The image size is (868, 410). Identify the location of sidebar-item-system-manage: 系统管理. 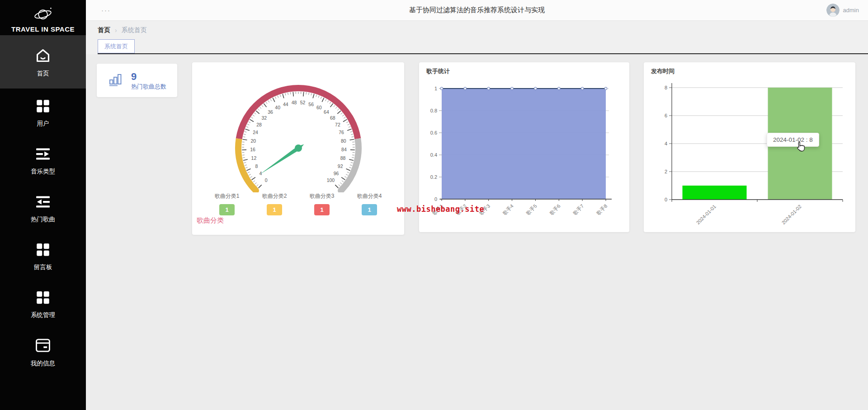
(43, 304).